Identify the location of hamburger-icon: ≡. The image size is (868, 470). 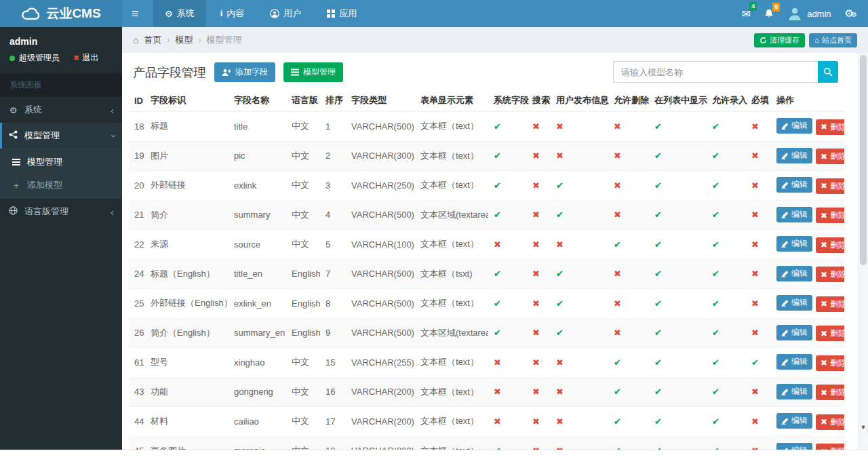
(136, 14).